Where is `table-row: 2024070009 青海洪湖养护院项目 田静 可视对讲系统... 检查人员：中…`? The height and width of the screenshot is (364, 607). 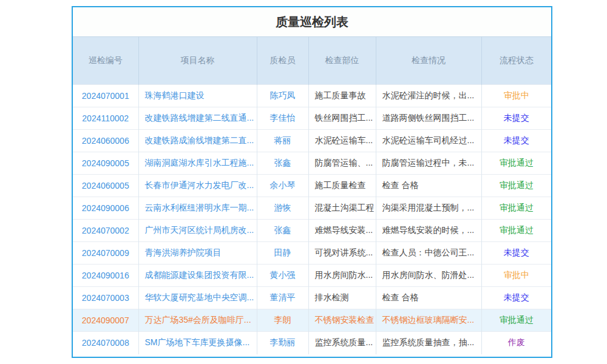
table-row: 2024070009 青海洪湖养护院项目 田静 可视对讲系统... 检查人员：中… is located at coordinates (312, 254).